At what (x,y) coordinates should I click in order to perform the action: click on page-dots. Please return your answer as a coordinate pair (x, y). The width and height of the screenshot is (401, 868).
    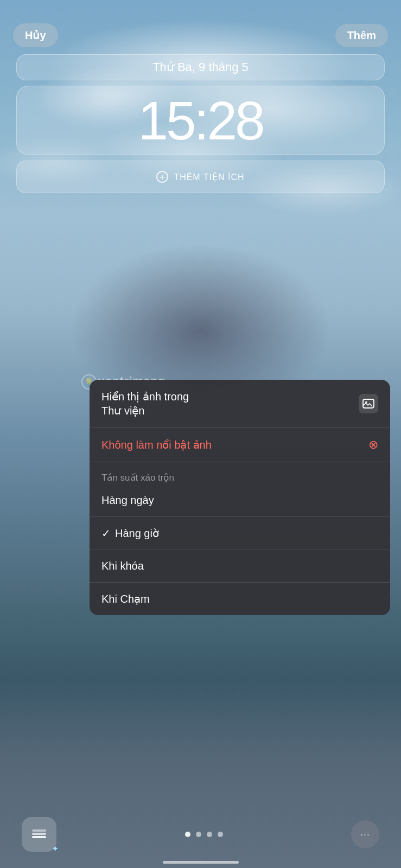
    Looking at the image, I should click on (204, 834).